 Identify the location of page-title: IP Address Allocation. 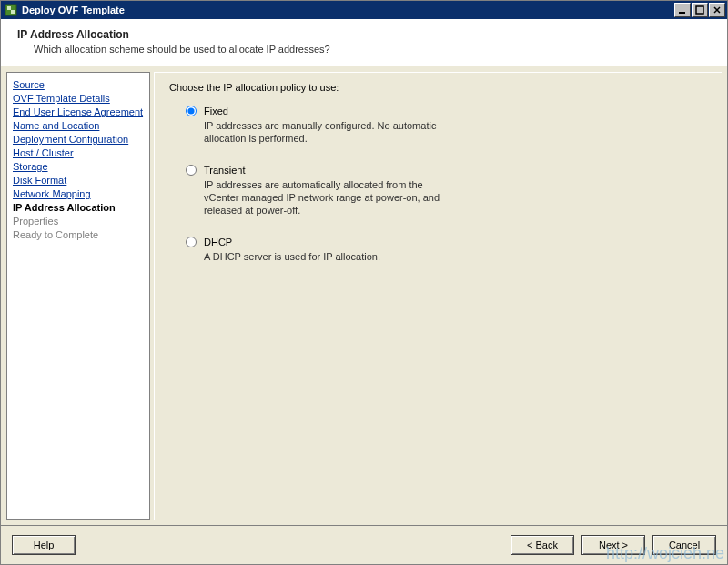
(364, 35).